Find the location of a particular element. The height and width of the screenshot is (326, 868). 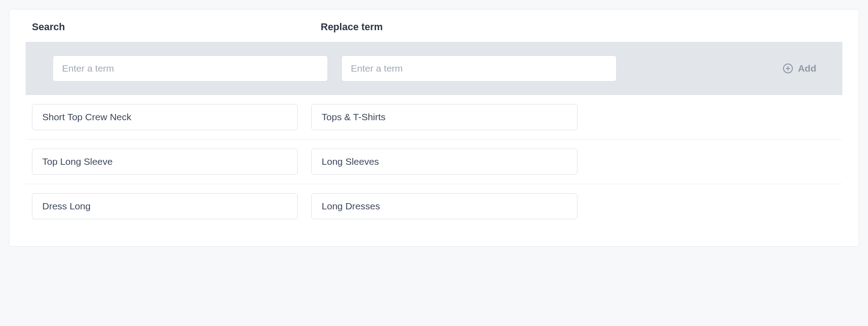

plus-circle-icon is located at coordinates (788, 68).